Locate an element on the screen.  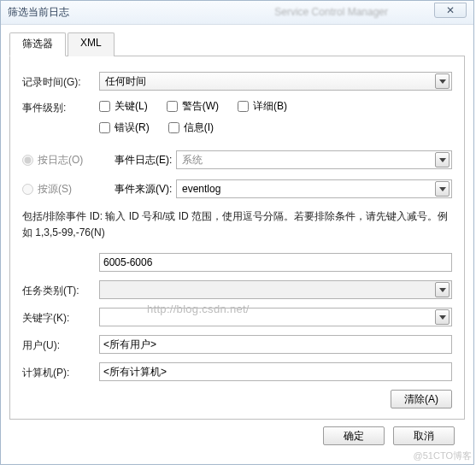
event-source-select: eventlog is located at coordinates (314, 189).